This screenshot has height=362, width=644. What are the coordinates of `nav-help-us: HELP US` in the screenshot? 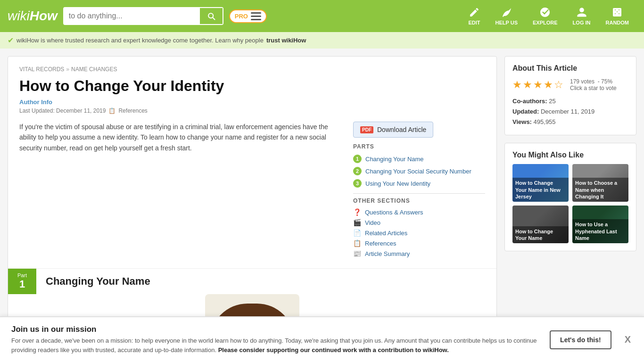 It's located at (506, 16).